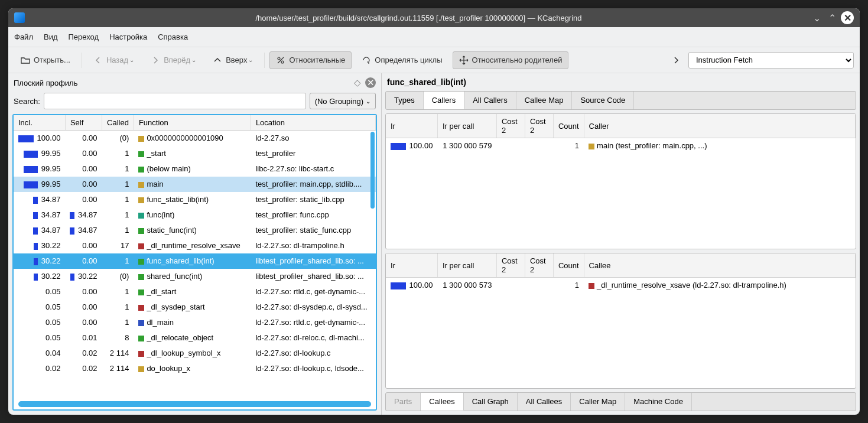 The height and width of the screenshot is (423, 868). What do you see at coordinates (155, 60) in the screenshot?
I see `forward-icon` at bounding box center [155, 60].